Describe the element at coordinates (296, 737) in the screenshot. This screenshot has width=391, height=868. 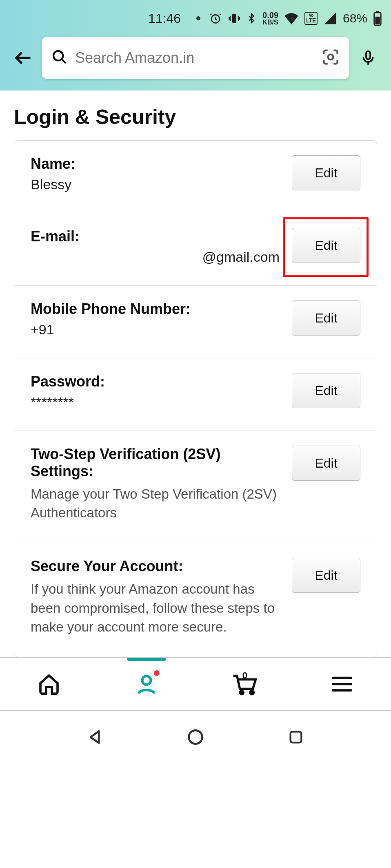
I see `square-recent-icon` at that location.